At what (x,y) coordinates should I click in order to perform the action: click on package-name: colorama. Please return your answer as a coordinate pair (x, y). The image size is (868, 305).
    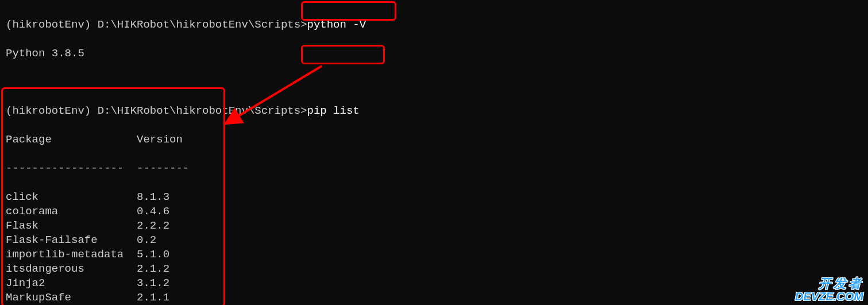
    Looking at the image, I should click on (68, 211).